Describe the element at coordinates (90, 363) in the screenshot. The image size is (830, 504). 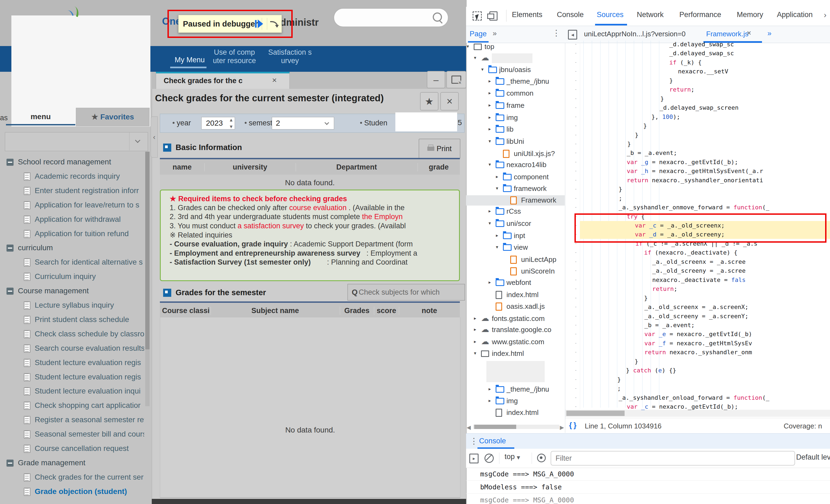
I see `sidebar-item: Student lecture evaluation regis` at that location.